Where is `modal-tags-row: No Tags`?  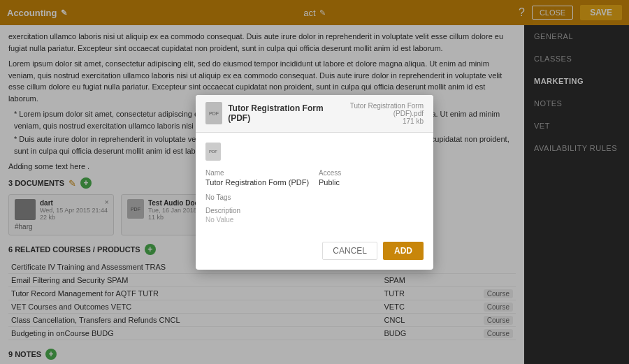 modal-tags-row: No Tags is located at coordinates (314, 197).